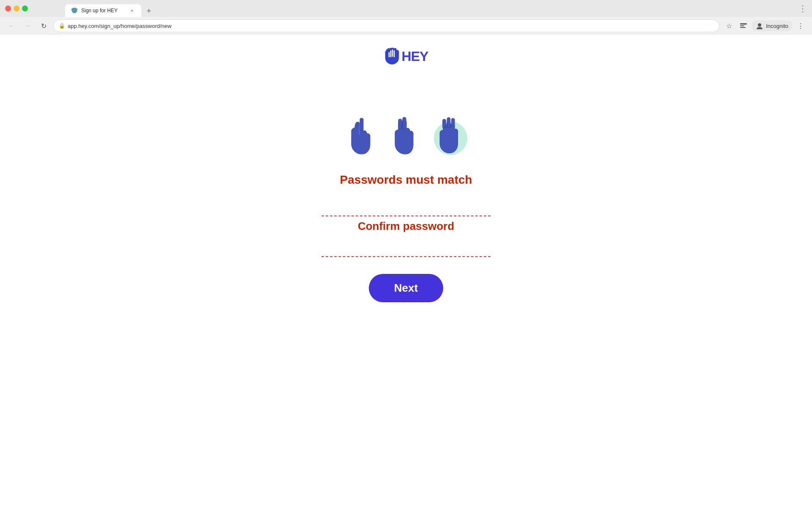  Describe the element at coordinates (387, 26) in the screenshot. I see `address-bar: 🔒 app.hey.com/sign_up/home/password/new` at that location.